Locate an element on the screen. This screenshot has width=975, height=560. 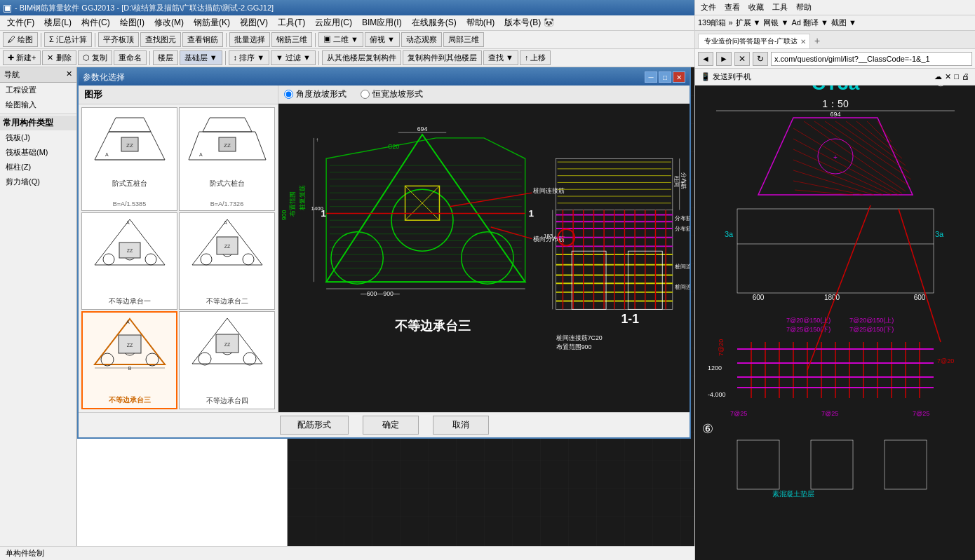
left-item-shear-wall: 剪力墙(Q) is located at coordinates (38, 182).